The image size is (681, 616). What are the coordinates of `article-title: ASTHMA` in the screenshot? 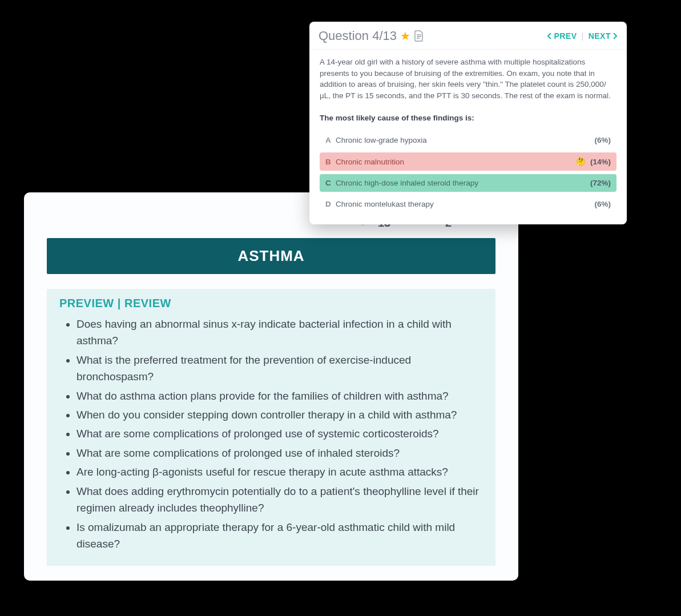 It's located at (271, 256).